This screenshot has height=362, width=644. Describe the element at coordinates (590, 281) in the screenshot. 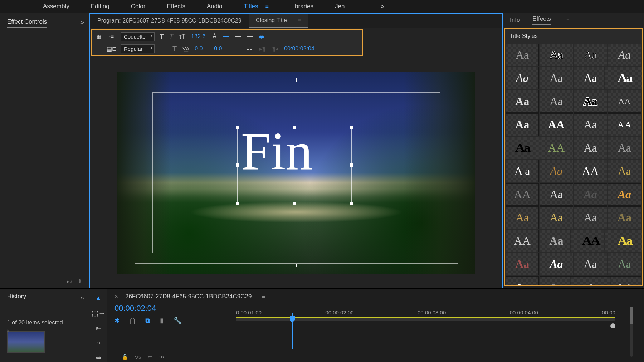

I see `title-style-swatch: A` at that location.